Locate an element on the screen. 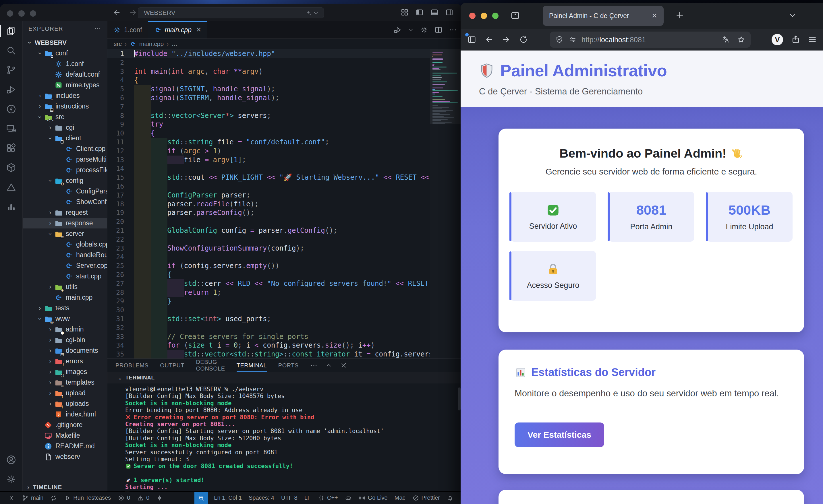 The height and width of the screenshot is (504, 823). tree-item-handleRoutes.: handleRoutes.… is located at coordinates (65, 255).